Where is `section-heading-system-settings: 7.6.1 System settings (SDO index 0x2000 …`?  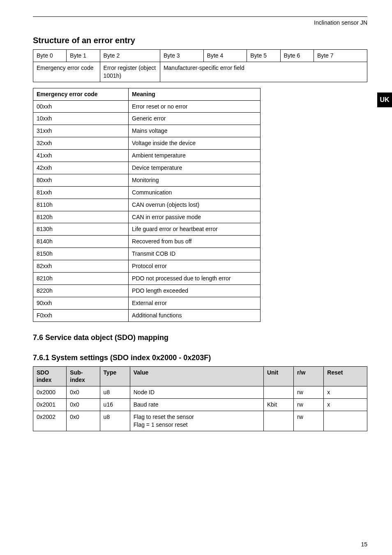 section-heading-system-settings: 7.6.1 System settings (SDO index 0x2000 … is located at coordinates (200, 358).